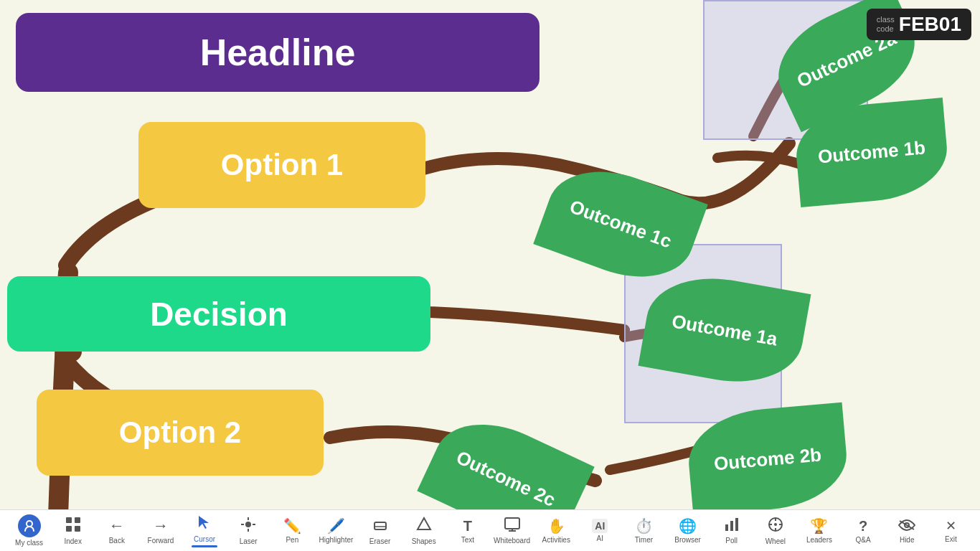  What do you see at coordinates (885, 24) in the screenshot?
I see `class-code-label: classcode` at bounding box center [885, 24].